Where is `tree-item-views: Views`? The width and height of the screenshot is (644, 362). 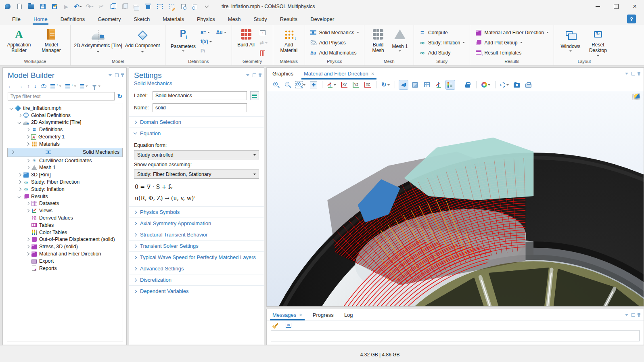
tree-item-views: Views is located at coordinates (65, 211).